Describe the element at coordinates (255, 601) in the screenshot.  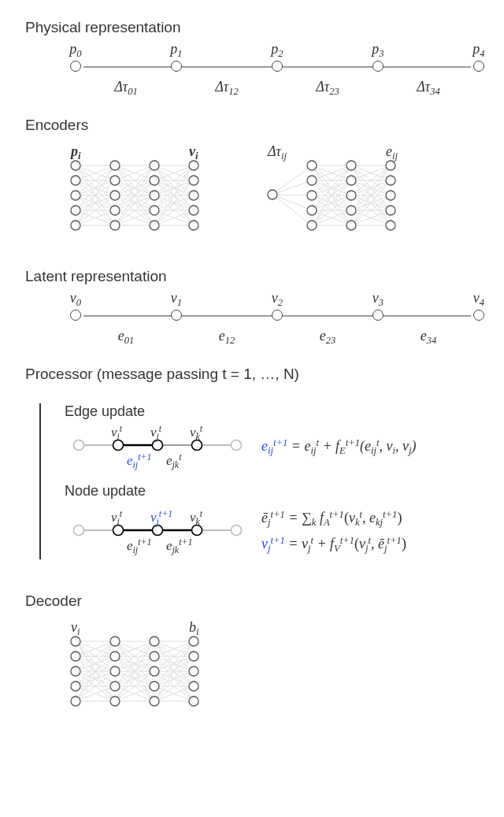
I see `decoder-title: Decoder` at that location.